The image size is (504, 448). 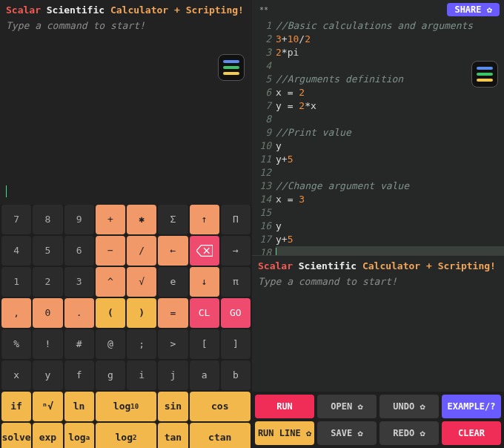 What do you see at coordinates (47, 436) in the screenshot?
I see `key-exp: exp` at bounding box center [47, 436].